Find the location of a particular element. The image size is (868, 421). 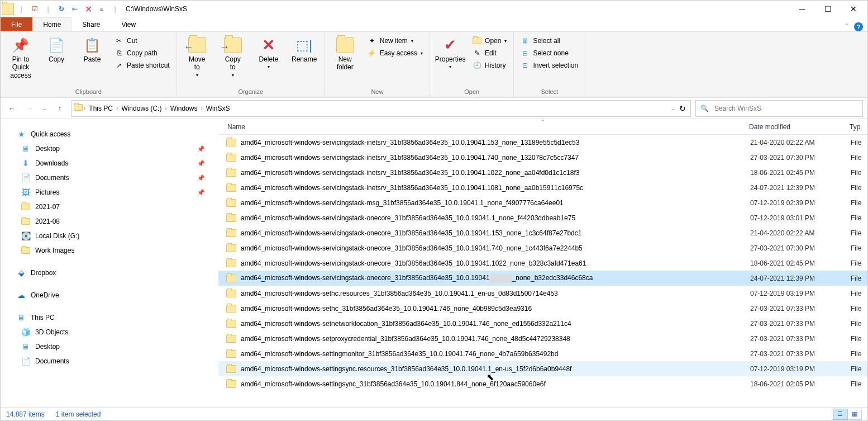

tab-view: View is located at coordinates (128, 25).